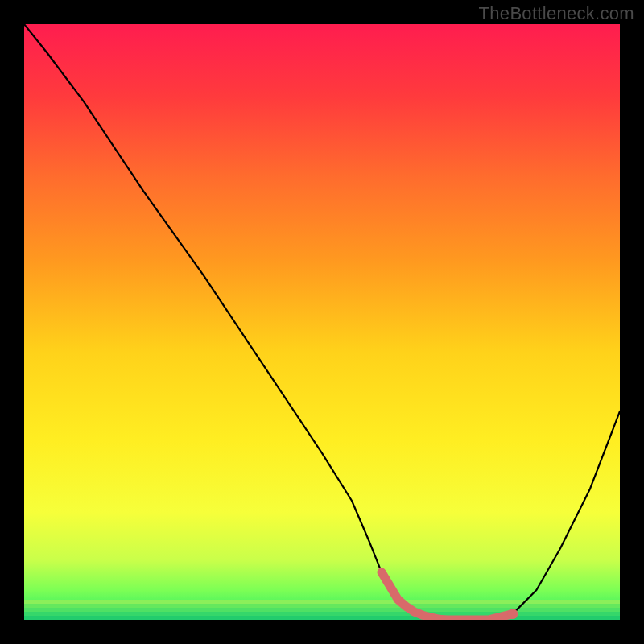 Image resolution: width=644 pixels, height=644 pixels. Describe the element at coordinates (512, 613) in the screenshot. I see `highlight-end-dot` at that location.